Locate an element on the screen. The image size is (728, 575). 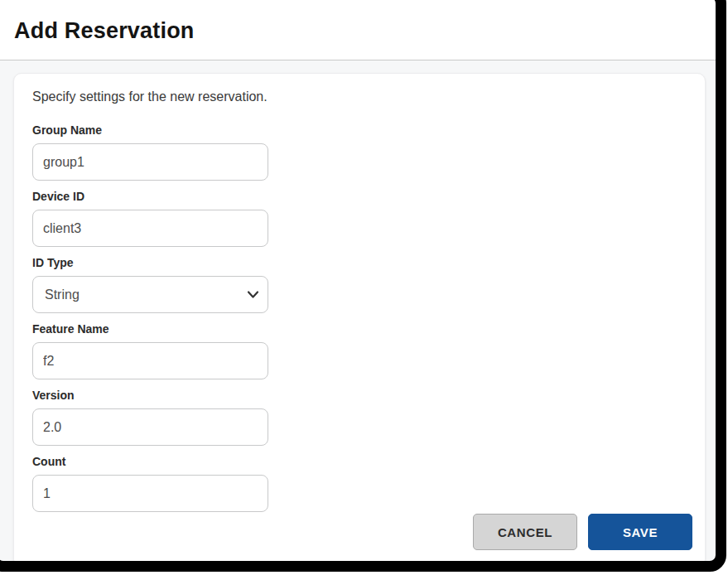
version-input is located at coordinates (151, 428).